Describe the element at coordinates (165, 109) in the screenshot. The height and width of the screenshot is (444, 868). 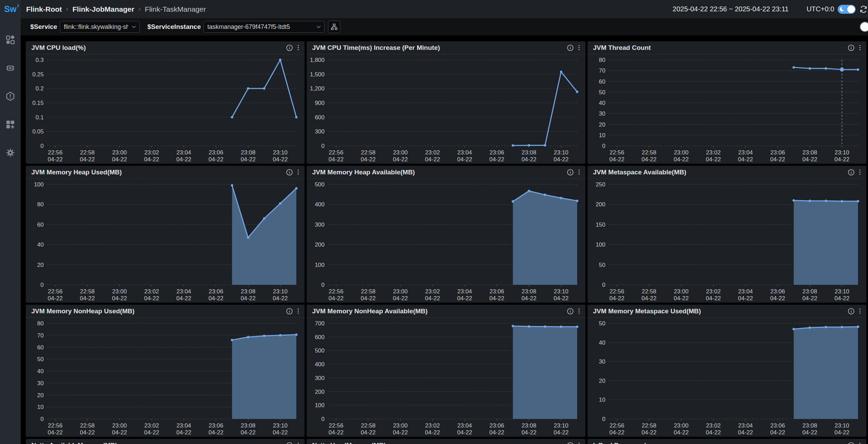
I see `chart-jvm-cpu-load: 00.050.10.150.20.250.322:5604-2222:5804-…` at that location.